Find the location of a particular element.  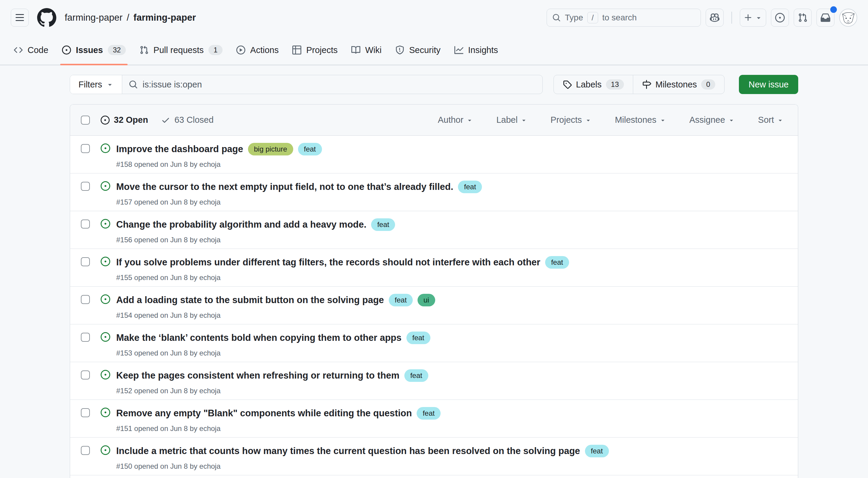

tab-label: Issues is located at coordinates (89, 50).